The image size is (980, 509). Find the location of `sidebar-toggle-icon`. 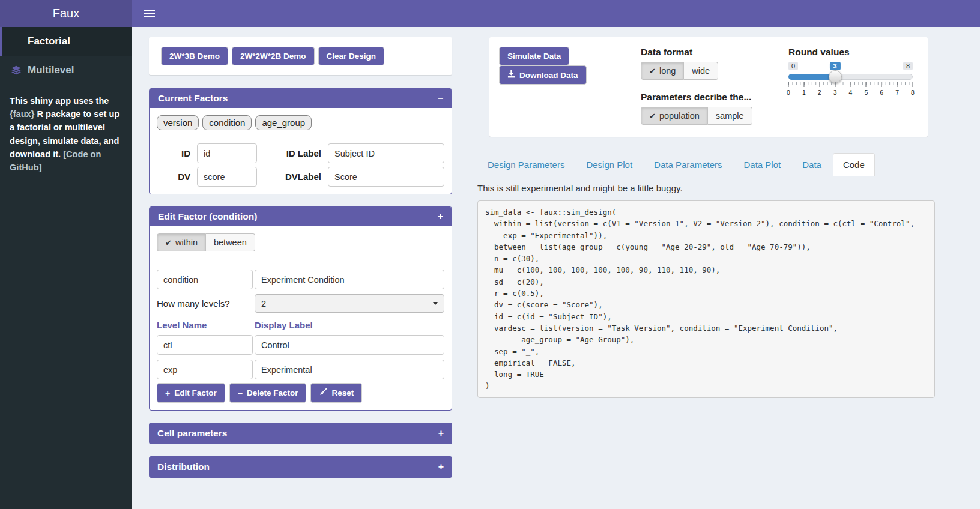

sidebar-toggle-icon is located at coordinates (150, 14).